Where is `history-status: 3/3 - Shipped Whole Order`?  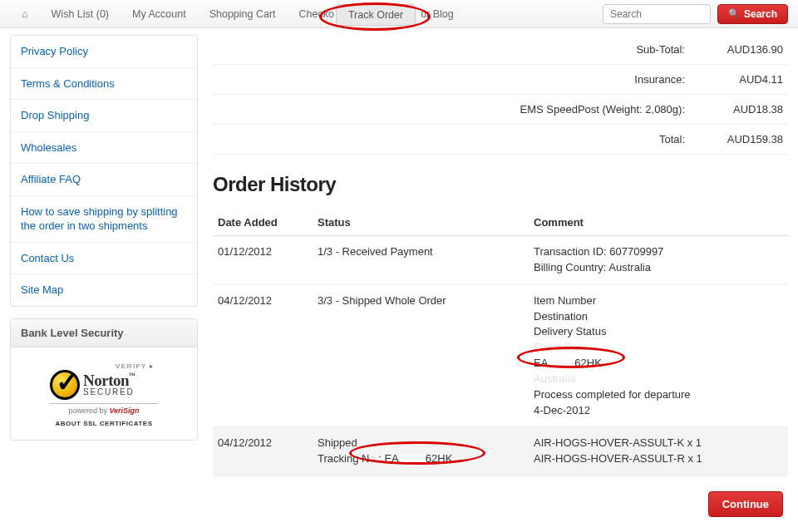
history-status: 3/3 - Shipped Whole Order is located at coordinates (421, 356).